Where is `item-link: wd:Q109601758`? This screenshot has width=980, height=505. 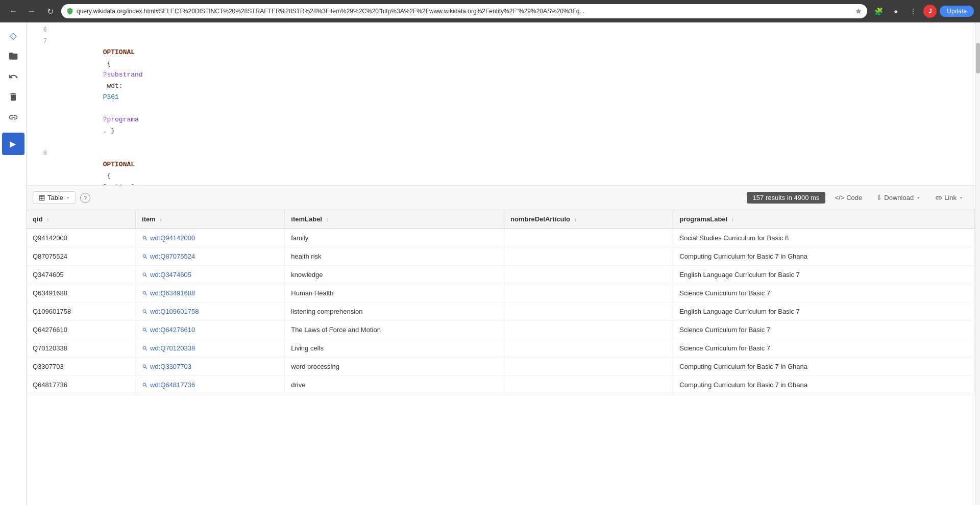 item-link: wd:Q109601758 is located at coordinates (210, 311).